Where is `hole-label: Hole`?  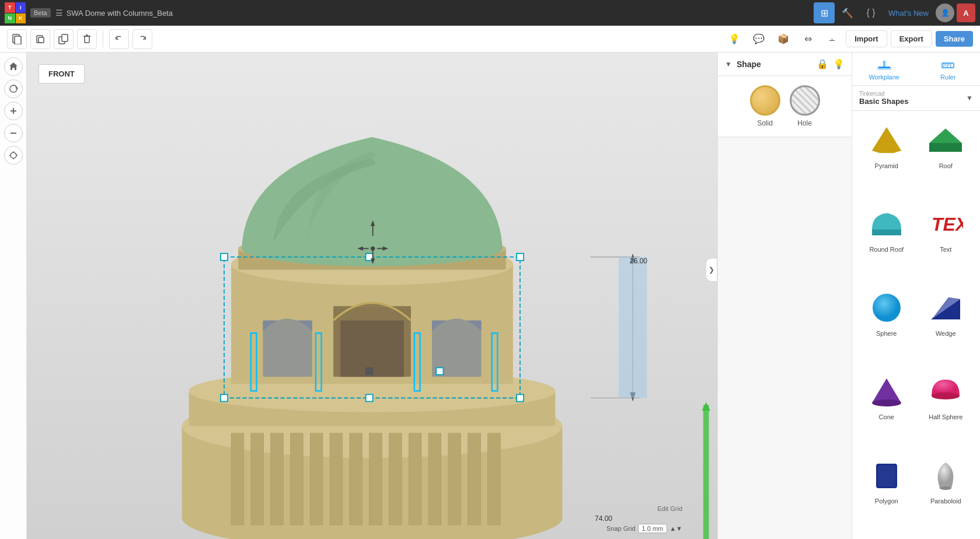 hole-label: Hole is located at coordinates (804, 123).